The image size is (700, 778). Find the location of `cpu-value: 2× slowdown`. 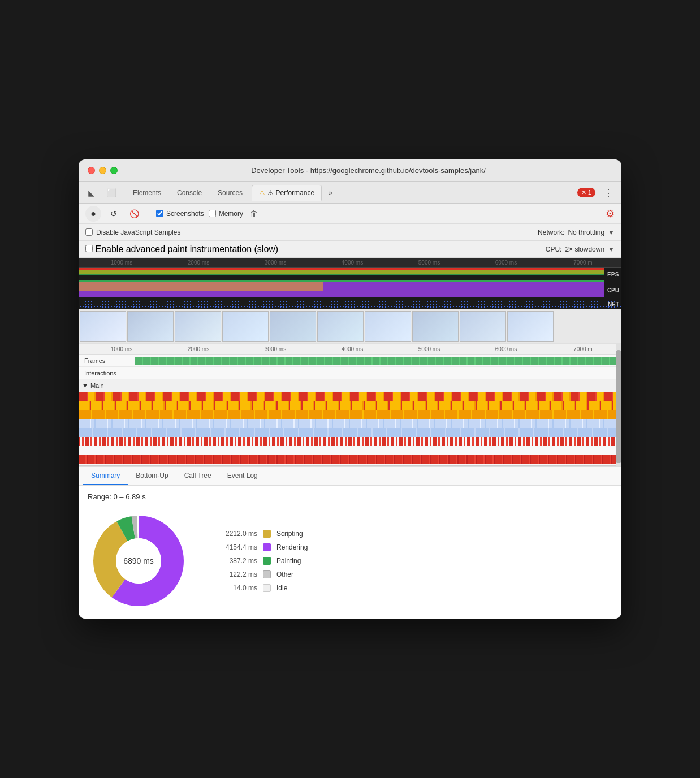

cpu-value: 2× slowdown is located at coordinates (585, 249).